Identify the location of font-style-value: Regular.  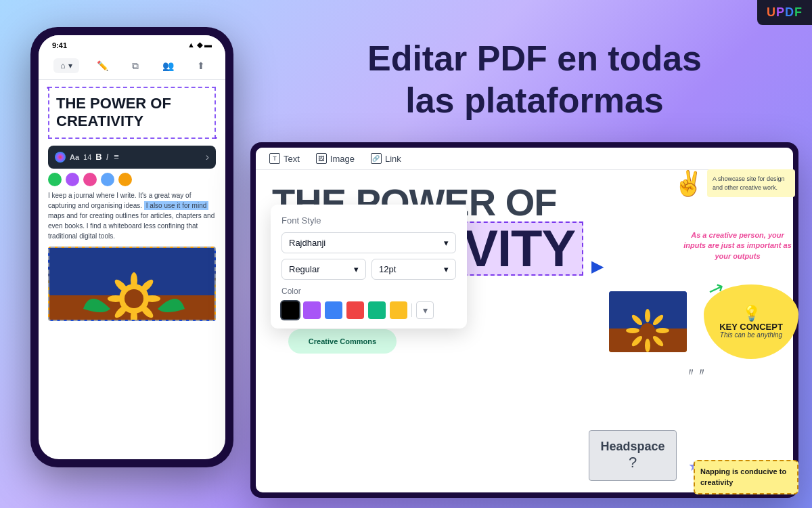
(304, 270).